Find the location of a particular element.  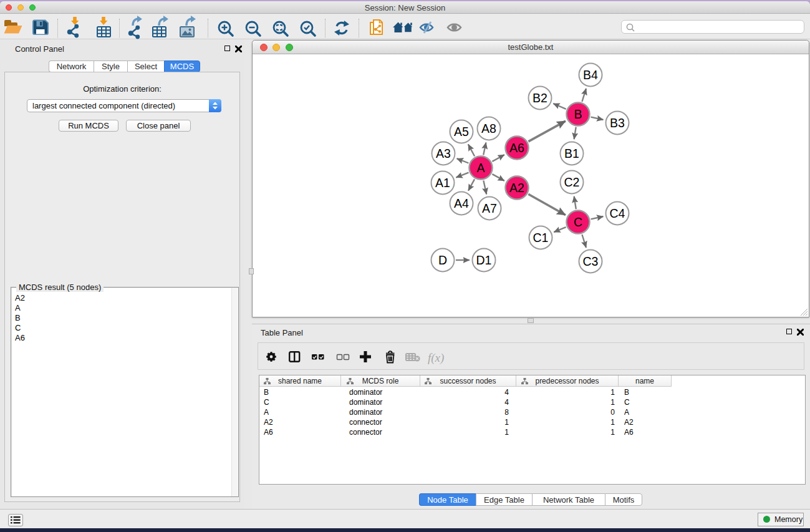

svg-text: B1 is located at coordinates (572, 153).